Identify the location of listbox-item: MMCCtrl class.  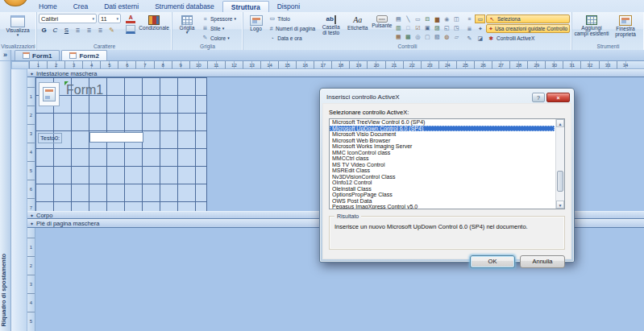
(442, 159).